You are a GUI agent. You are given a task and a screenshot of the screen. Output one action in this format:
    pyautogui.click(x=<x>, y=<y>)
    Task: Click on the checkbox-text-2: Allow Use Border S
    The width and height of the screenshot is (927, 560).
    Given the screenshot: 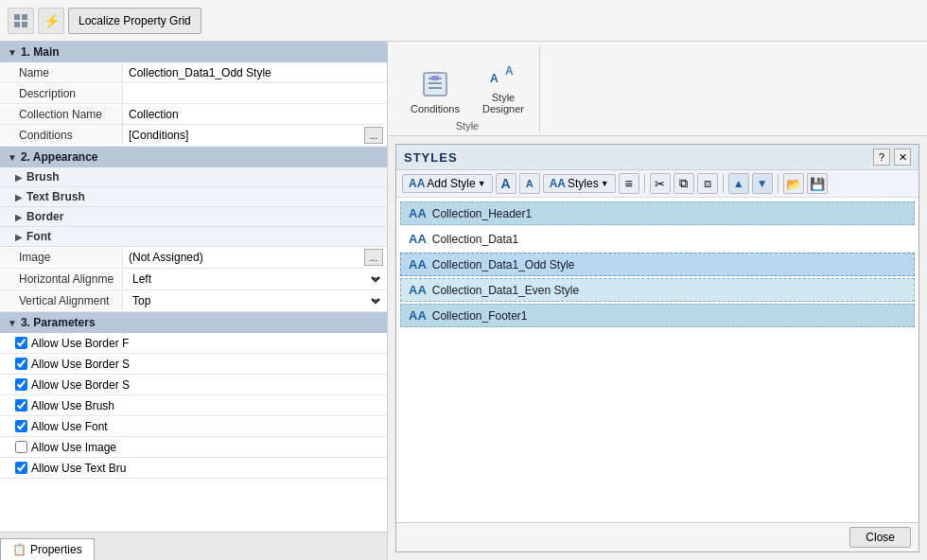 What is the action you would take?
    pyautogui.click(x=80, y=385)
    